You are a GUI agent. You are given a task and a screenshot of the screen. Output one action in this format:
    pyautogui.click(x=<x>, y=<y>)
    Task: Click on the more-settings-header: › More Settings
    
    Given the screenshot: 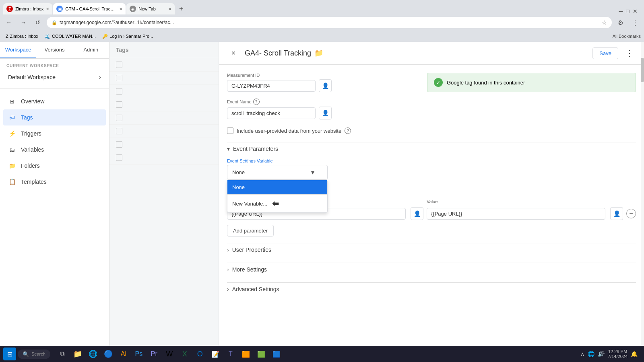 What is the action you would take?
    pyautogui.click(x=431, y=269)
    